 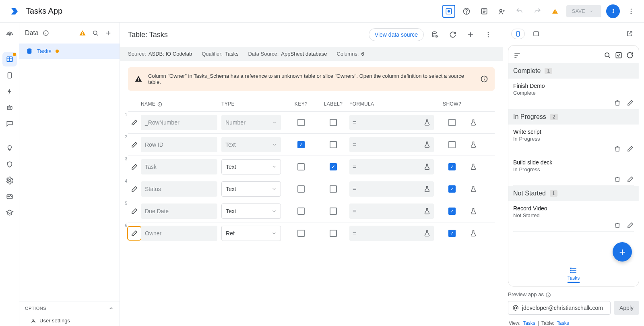 I want to click on view-link: Tasks, so click(x=529, y=323).